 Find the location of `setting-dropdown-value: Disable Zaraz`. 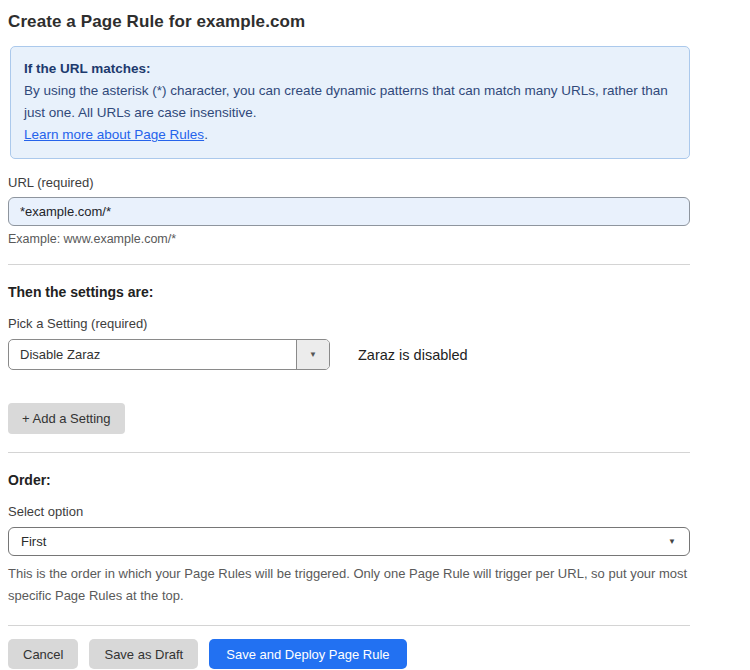

setting-dropdown-value: Disable Zaraz is located at coordinates (152, 354).